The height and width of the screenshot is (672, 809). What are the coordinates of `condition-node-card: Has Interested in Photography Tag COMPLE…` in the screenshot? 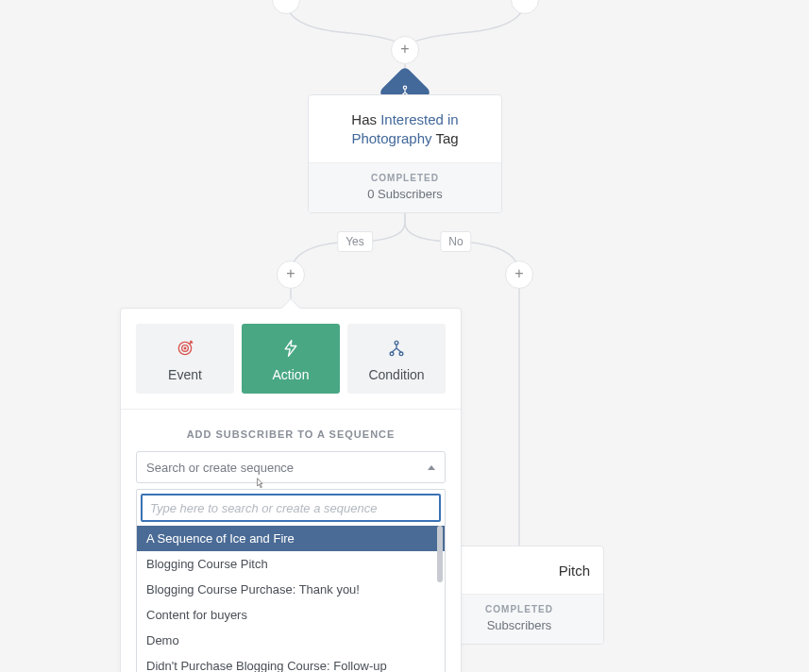 It's located at (405, 154).